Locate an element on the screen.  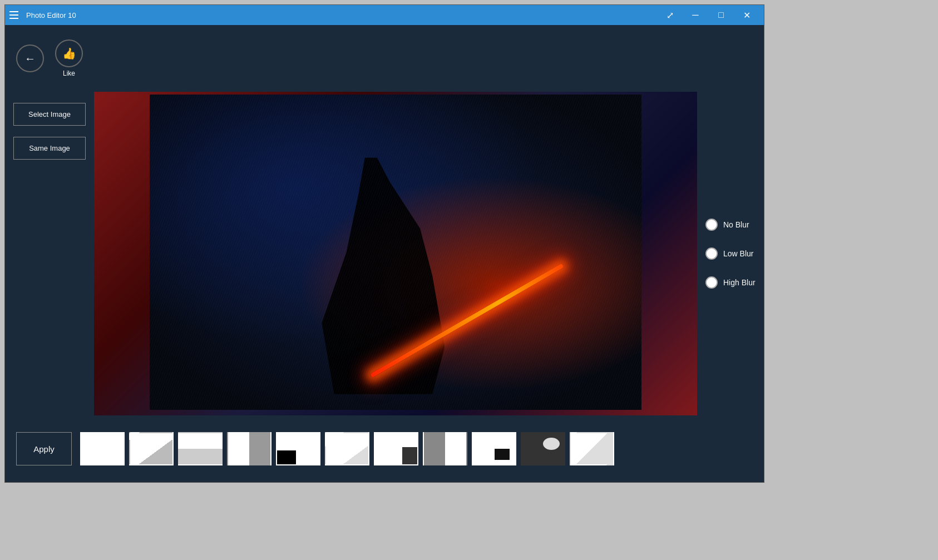
maximize-icon: □ is located at coordinates (721, 15).